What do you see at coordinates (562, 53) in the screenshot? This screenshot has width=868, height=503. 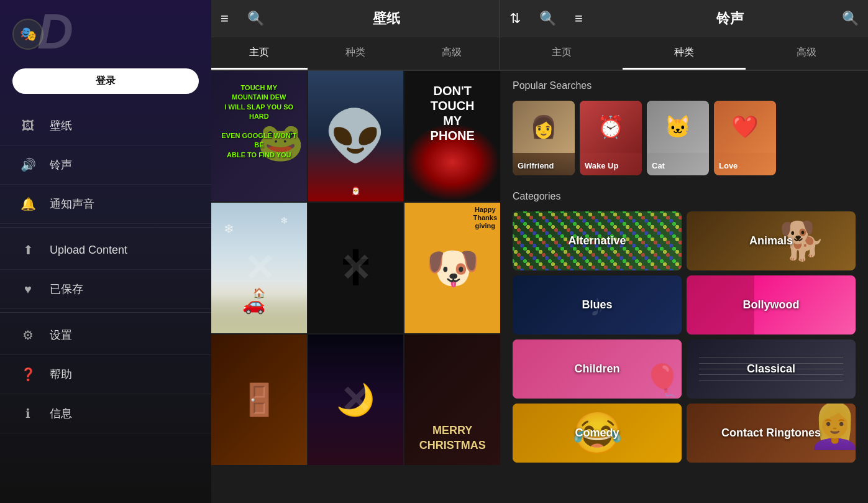 I see `tab-ringtone-home: 主页` at bounding box center [562, 53].